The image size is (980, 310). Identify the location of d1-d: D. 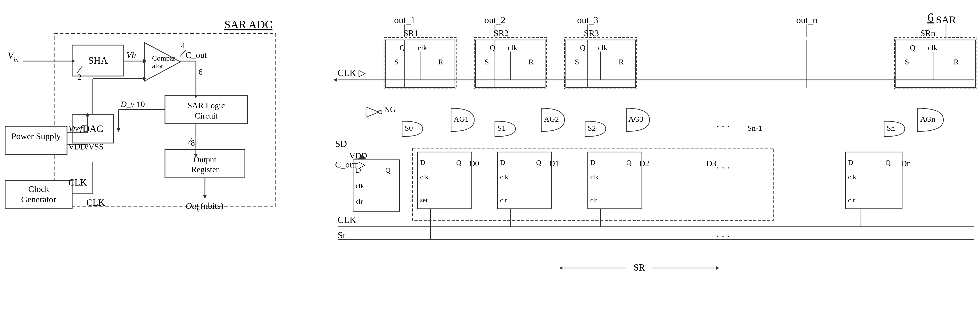
(503, 163).